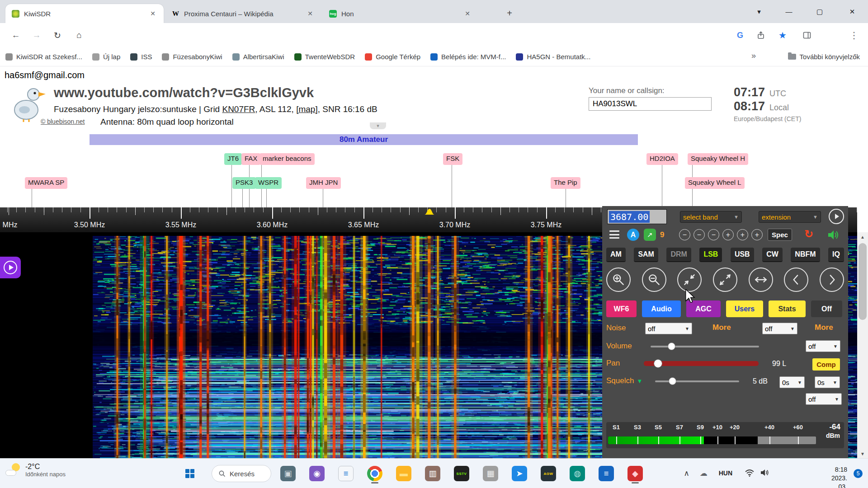 The image size is (868, 488). What do you see at coordinates (705, 347) in the screenshot?
I see `volume-slider` at bounding box center [705, 347].